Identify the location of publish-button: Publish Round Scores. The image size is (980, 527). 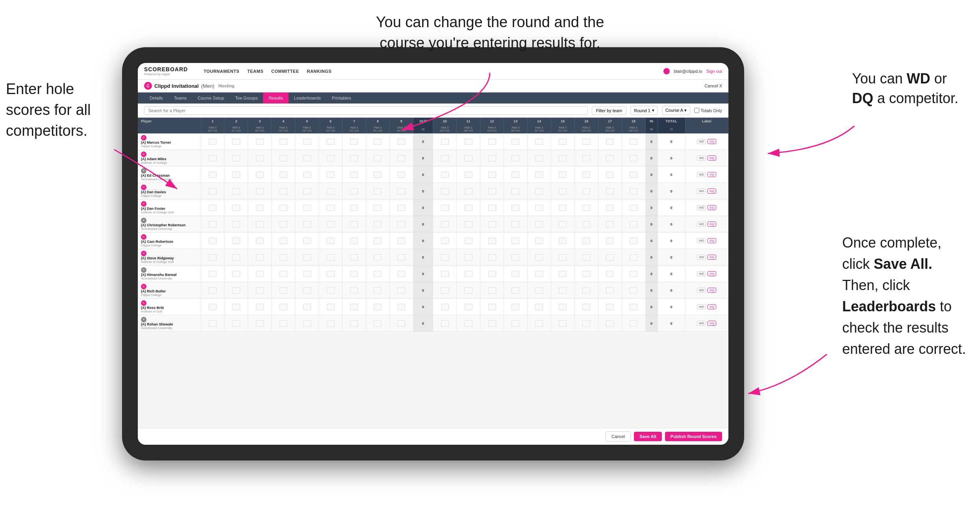
(694, 436).